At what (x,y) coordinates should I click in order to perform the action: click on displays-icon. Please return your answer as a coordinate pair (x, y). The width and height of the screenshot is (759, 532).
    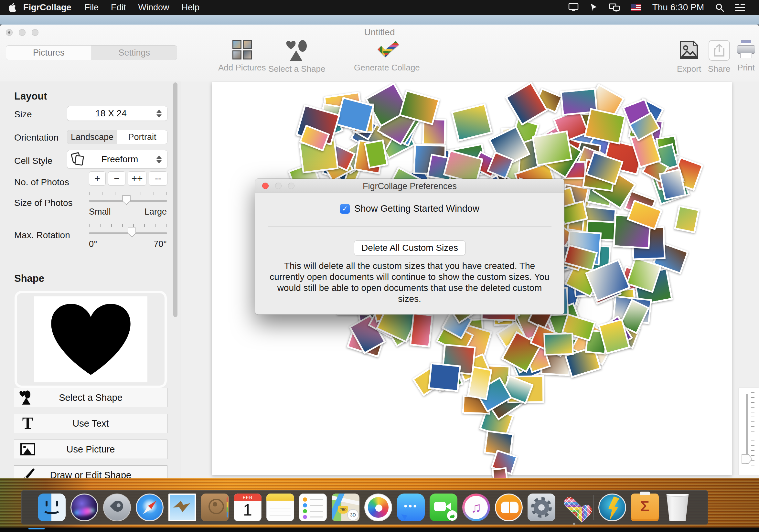
    Looking at the image, I should click on (615, 7).